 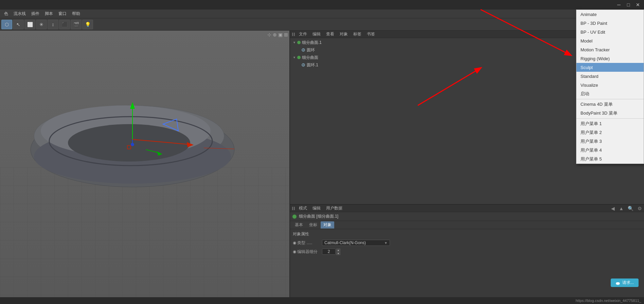 What do you see at coordinates (610, 50) in the screenshot?
I see `dropdown-item-Motion-Tracker: Motion Tracker` at bounding box center [610, 50].